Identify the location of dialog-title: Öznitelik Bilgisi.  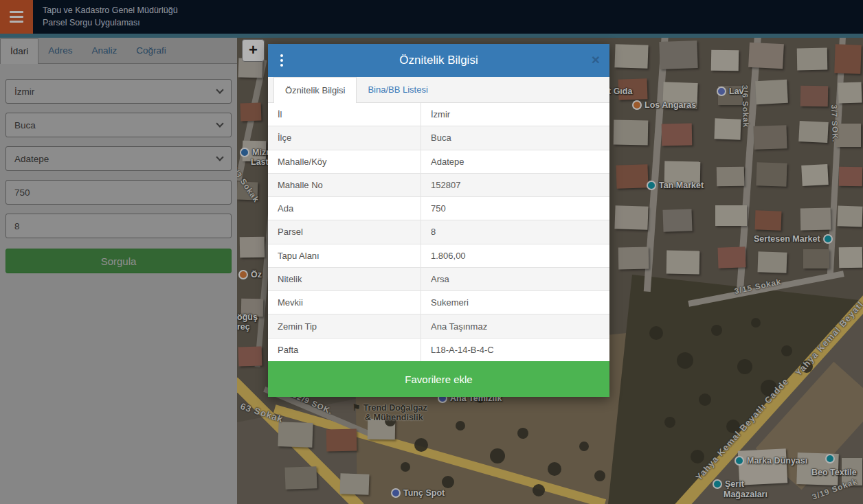
(438, 60).